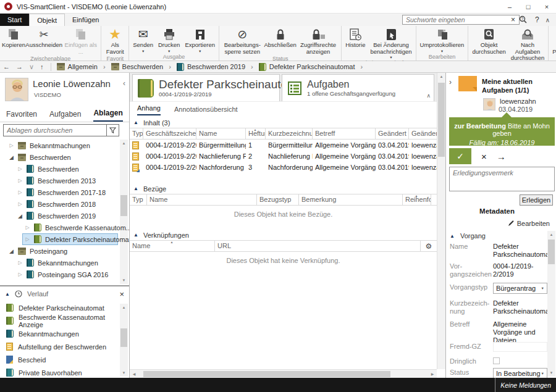  What do you see at coordinates (206, 111) in the screenshot?
I see `tab-annotationsuebersicht: Annotationsübersicht` at bounding box center [206, 111].